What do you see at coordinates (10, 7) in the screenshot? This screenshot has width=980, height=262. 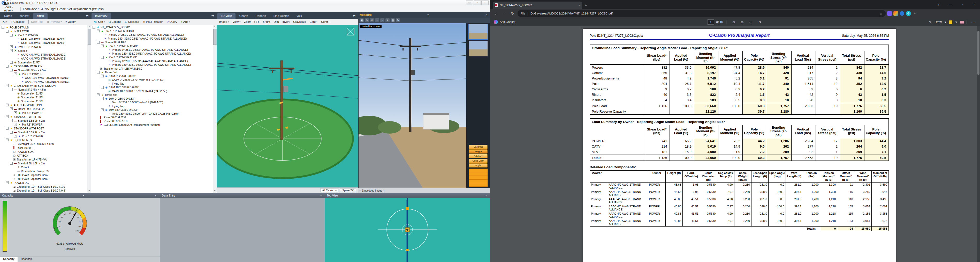 I see `menu-tools: Tools▾` at bounding box center [10, 7].